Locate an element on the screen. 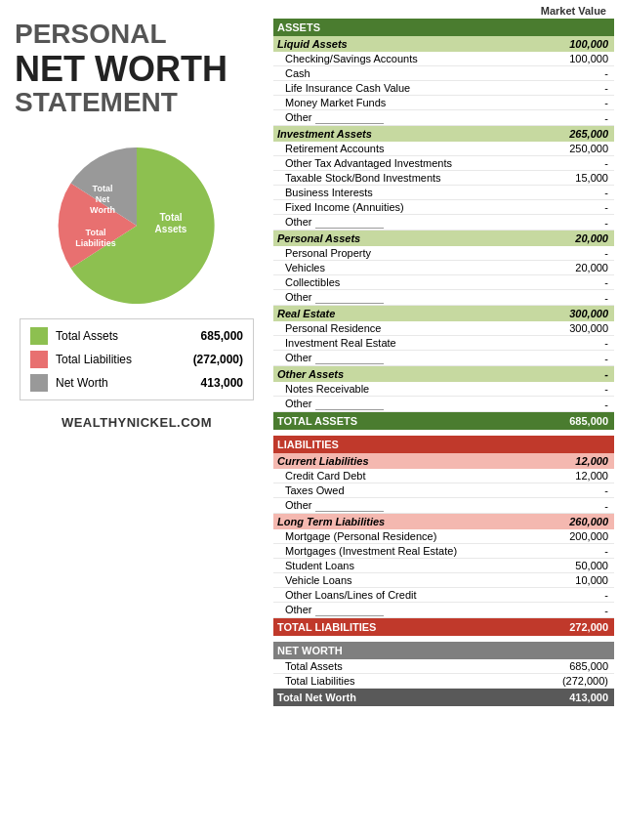  row-mortgage-personal: Mortgage (Personal Residence) 200,000 is located at coordinates (443, 537).